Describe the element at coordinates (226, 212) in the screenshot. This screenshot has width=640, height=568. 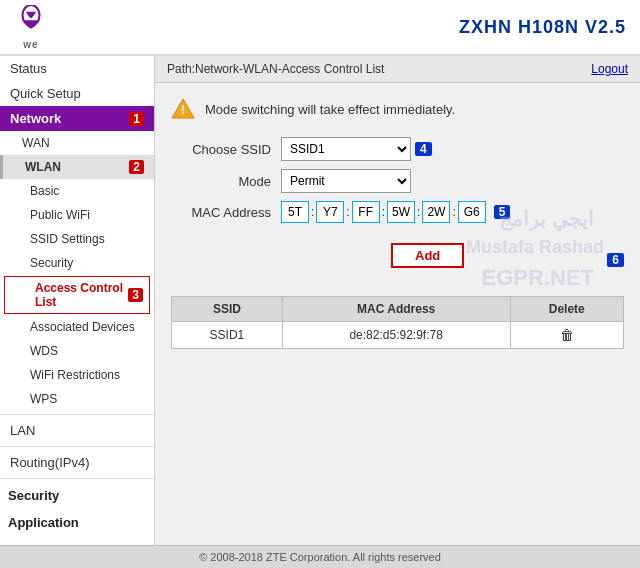
I see `mac-label: MAC Address` at that location.